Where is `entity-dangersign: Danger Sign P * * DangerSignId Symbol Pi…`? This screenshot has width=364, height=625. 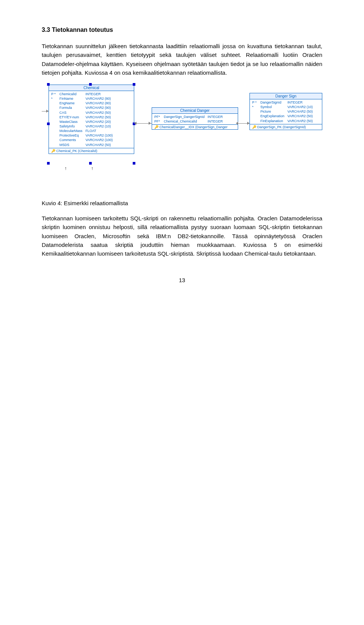
entity-dangersign: Danger Sign P * * DangerSignId Symbol Pi… is located at coordinates (286, 111).